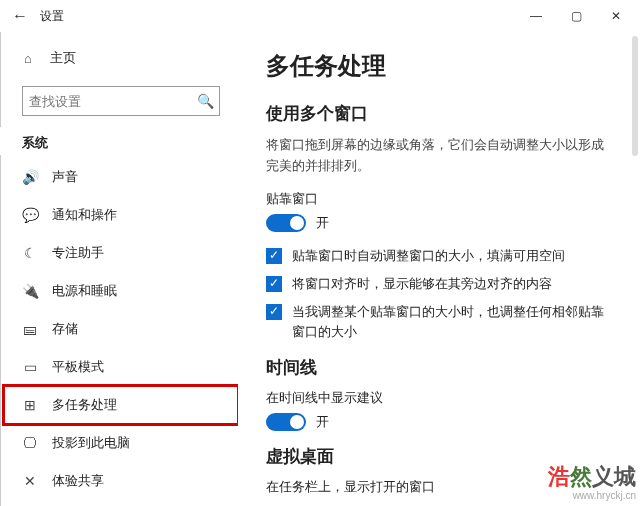 The image size is (640, 506). What do you see at coordinates (121, 142) in the screenshot?
I see `sidebar-section-title: 系统` at bounding box center [121, 142].